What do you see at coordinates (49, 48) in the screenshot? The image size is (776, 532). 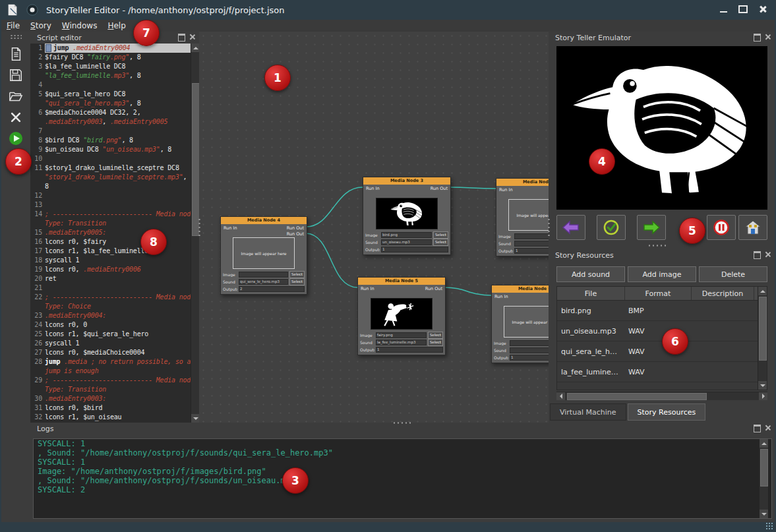 I see `cursor-marker-icon` at bounding box center [49, 48].